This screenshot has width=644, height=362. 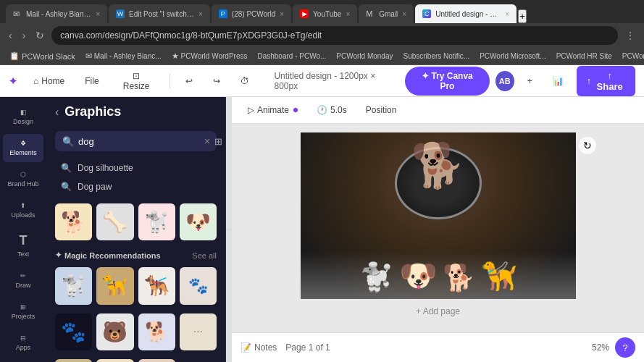 I want to click on forward-button: ›, so click(x=25, y=35).